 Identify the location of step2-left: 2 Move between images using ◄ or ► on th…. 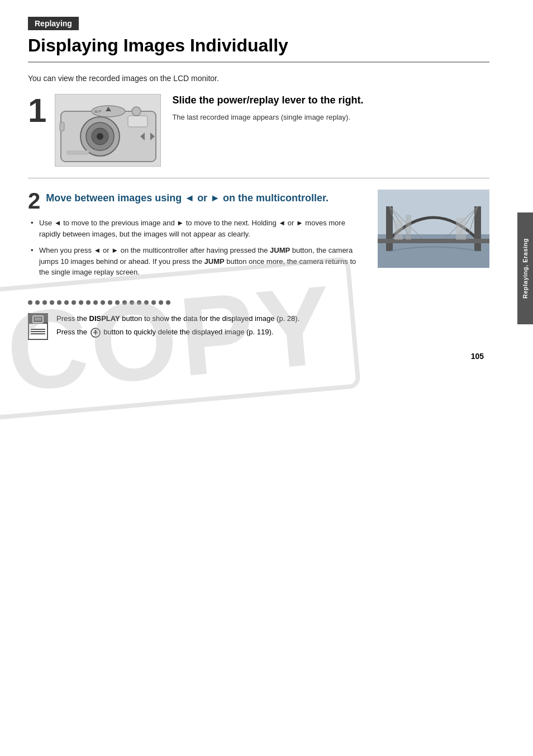
(203, 237).